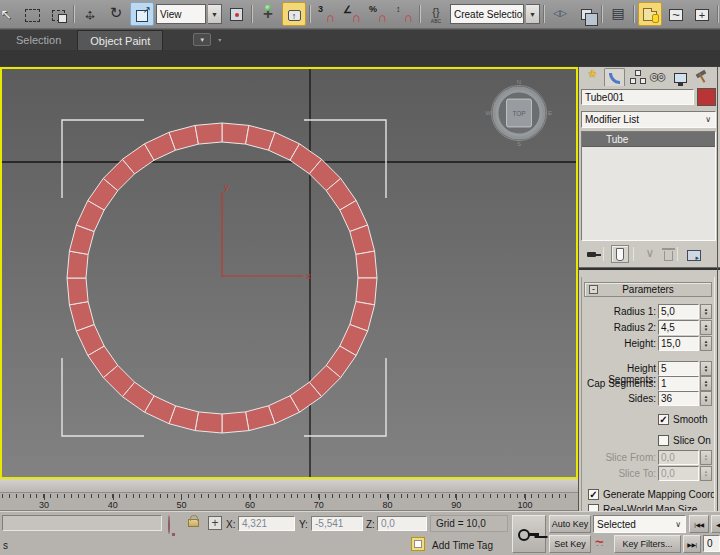 This screenshot has width=720, height=555. I want to click on align-button, so click(586, 14).